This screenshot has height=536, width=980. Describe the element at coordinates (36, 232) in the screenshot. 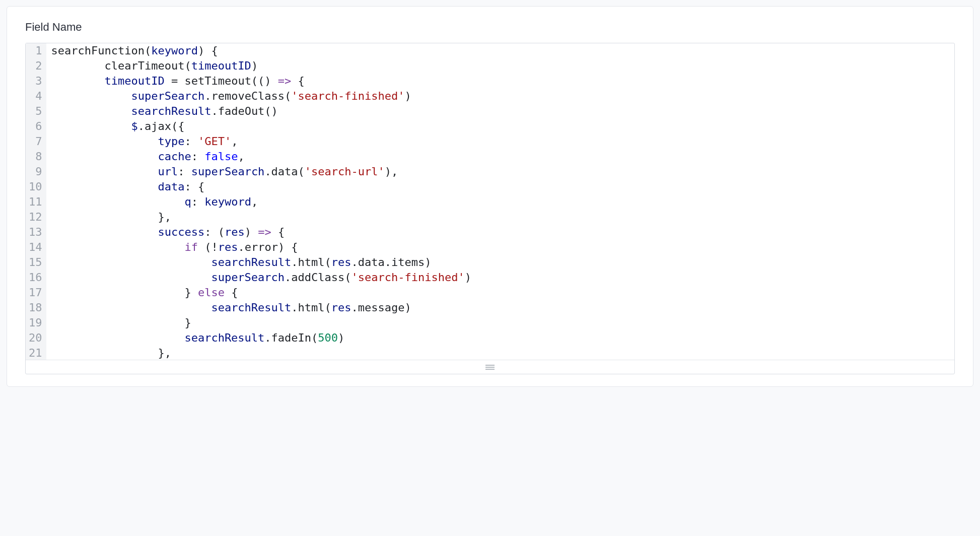

I see `line-number: 13` at that location.